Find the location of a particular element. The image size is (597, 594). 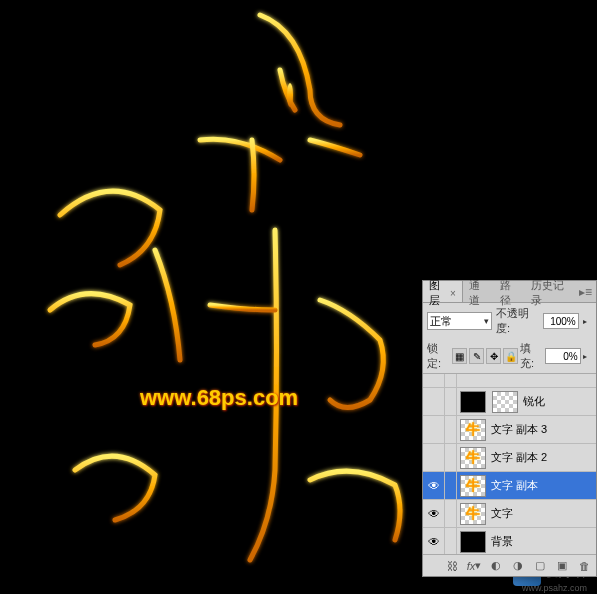

opacity-input: 100% is located at coordinates (560, 321).